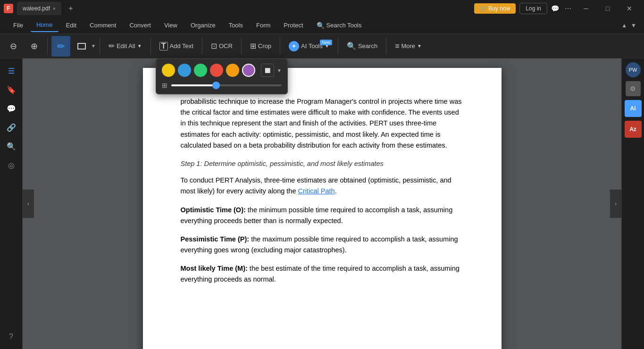 This screenshot has width=644, height=349. Describe the element at coordinates (409, 46) in the screenshot. I see `more-button: ≡ More ▼` at that location.